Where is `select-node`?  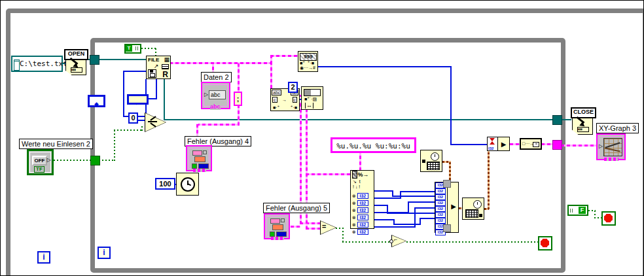
select-node is located at coordinates (156, 122).